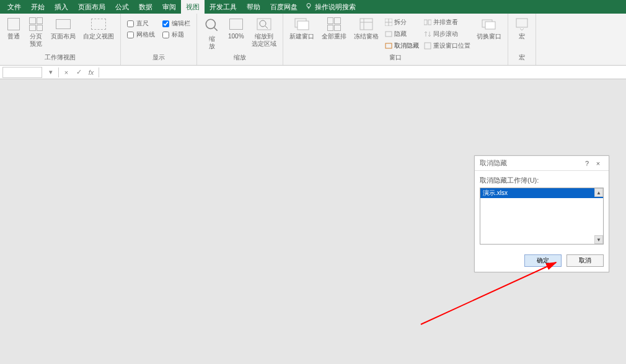 Image resolution: width=626 pixels, height=364 pixels. What do you see at coordinates (428, 22) in the screenshot?
I see `side-by-side-icon` at bounding box center [428, 22].